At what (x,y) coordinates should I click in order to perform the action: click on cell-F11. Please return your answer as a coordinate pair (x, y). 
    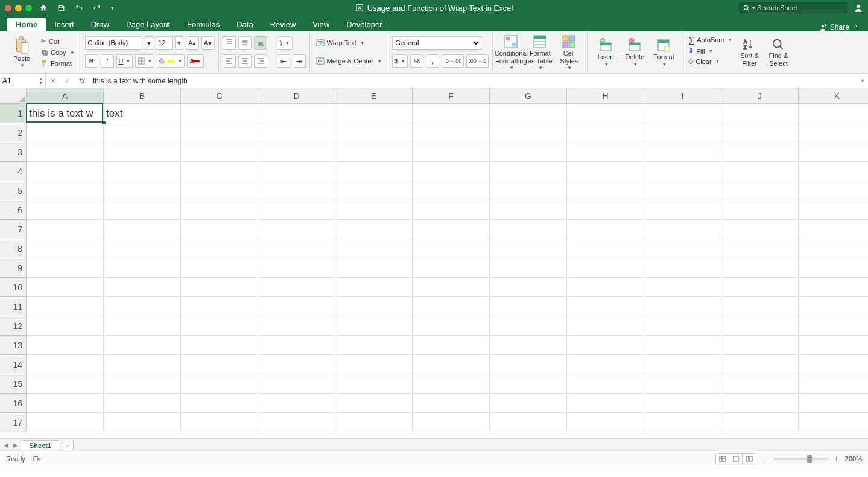
    Looking at the image, I should click on (451, 307).